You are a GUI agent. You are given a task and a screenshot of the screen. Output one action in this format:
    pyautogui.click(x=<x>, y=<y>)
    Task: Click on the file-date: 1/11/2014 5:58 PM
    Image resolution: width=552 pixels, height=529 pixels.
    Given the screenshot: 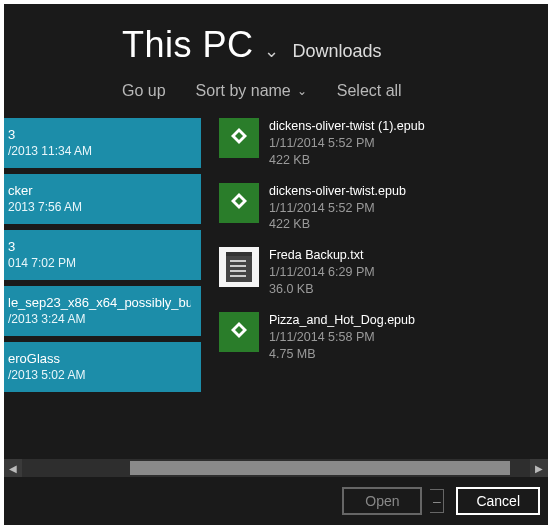 What is the action you would take?
    pyautogui.click(x=342, y=338)
    